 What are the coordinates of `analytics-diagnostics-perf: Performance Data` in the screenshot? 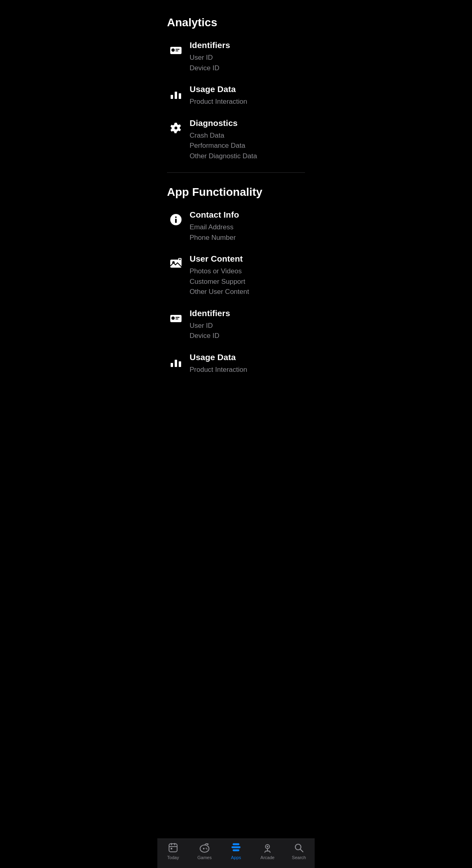 It's located at (247, 146).